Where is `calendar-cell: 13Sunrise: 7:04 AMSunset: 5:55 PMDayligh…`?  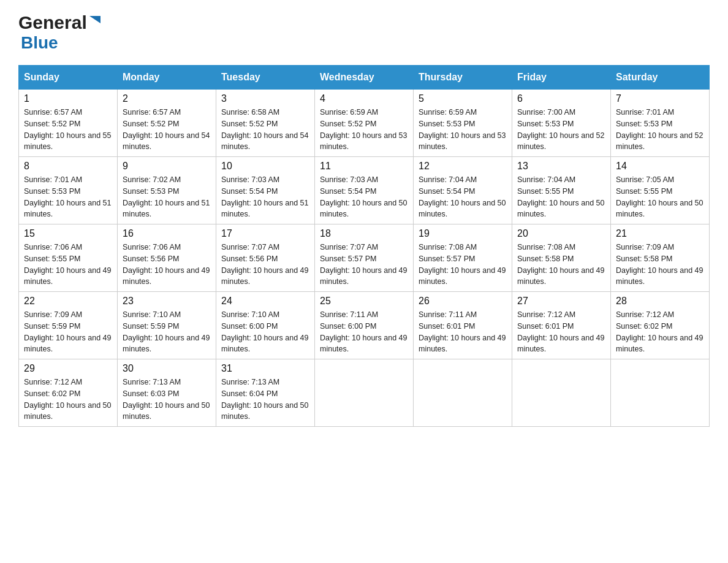
calendar-cell: 13Sunrise: 7:04 AMSunset: 5:55 PMDayligh… is located at coordinates (561, 191).